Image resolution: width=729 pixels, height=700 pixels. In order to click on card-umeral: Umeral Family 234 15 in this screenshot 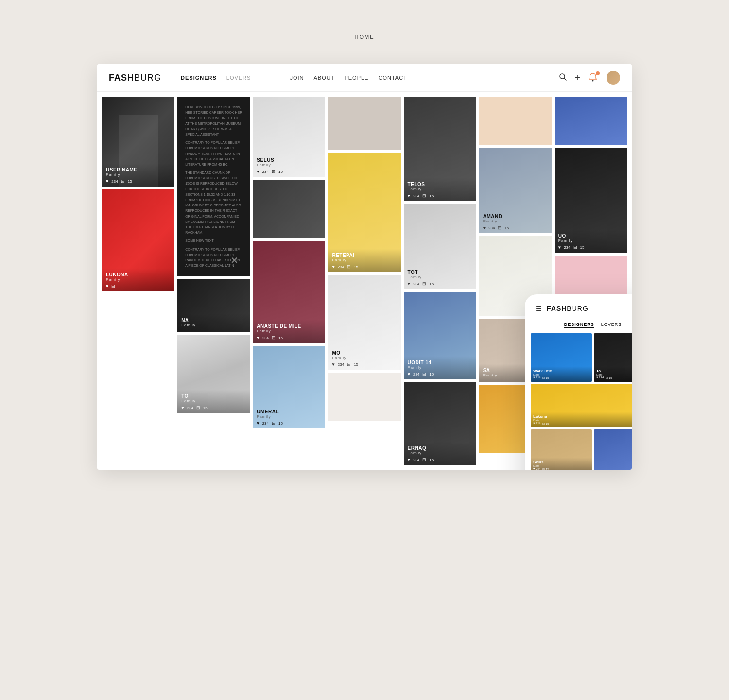, I will do `click(289, 387)`.